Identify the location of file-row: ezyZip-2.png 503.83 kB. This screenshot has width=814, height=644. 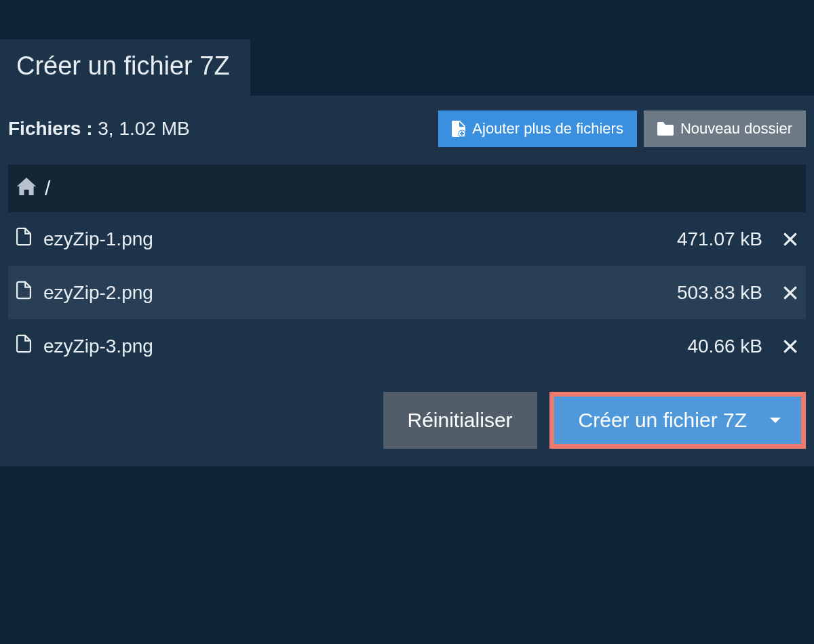
(407, 293).